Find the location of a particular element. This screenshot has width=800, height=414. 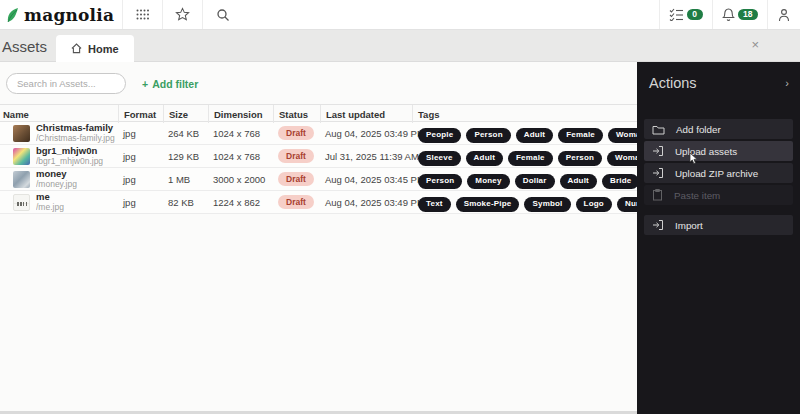

column-header-last-updated: Last updated is located at coordinates (366, 114).